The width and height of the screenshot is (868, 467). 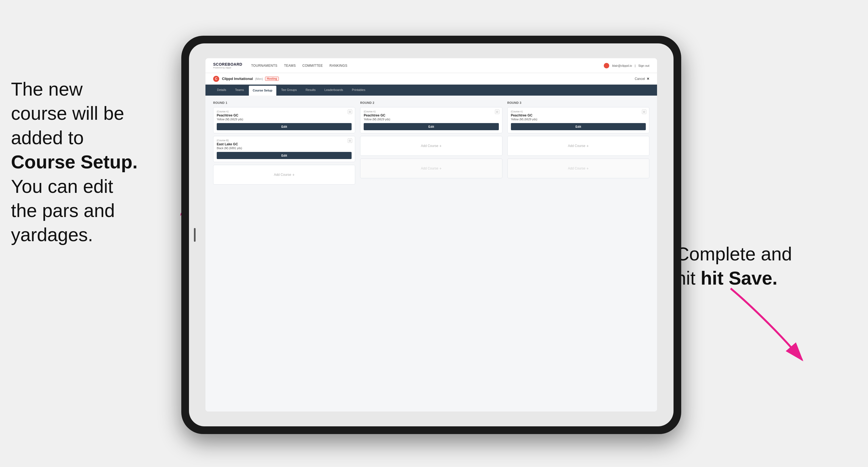 What do you see at coordinates (313, 66) in the screenshot?
I see `nav-committee: COMMITTEE` at bounding box center [313, 66].